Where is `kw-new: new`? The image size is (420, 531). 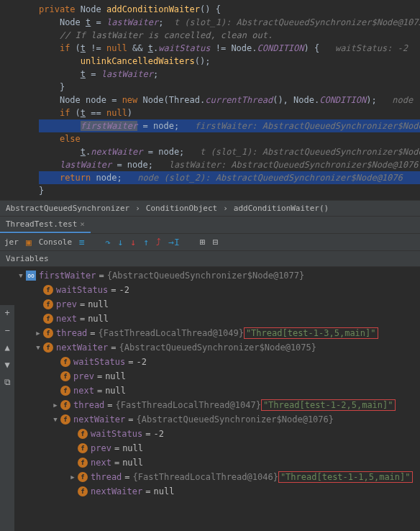 kw-new: new is located at coordinates (130, 100).